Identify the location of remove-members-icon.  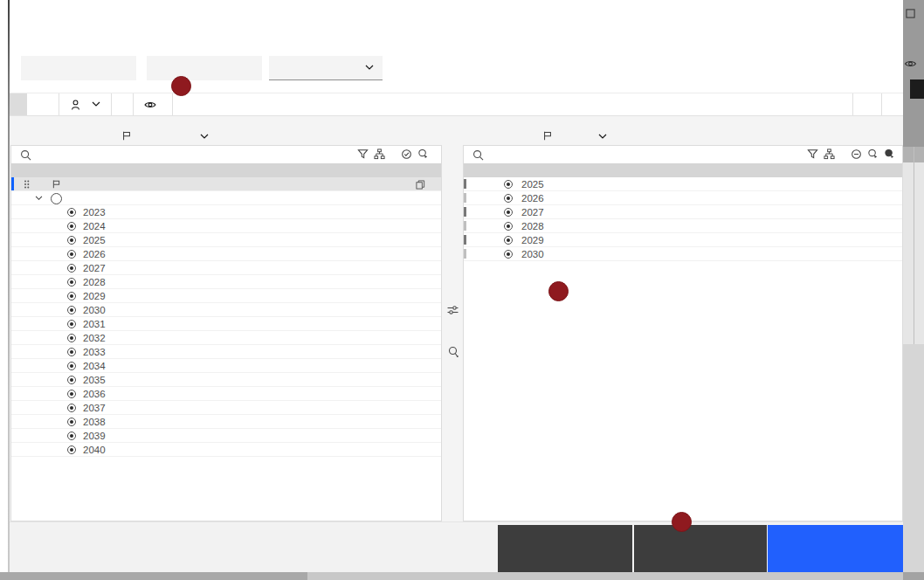
(889, 154).